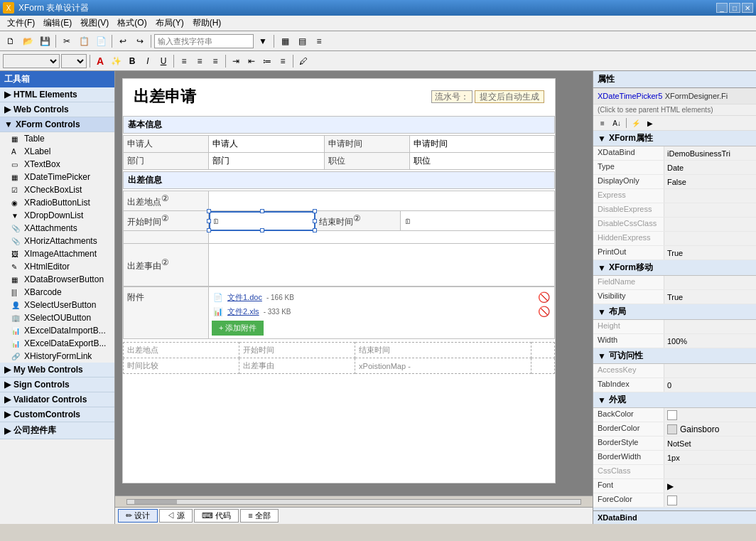 The height and width of the screenshot is (541, 756). What do you see at coordinates (215, 61) in the screenshot?
I see `align-right-button: ≡` at bounding box center [215, 61].